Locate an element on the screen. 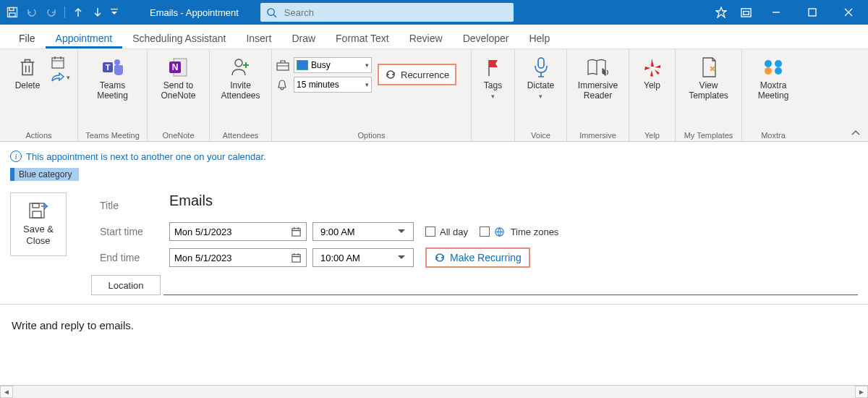 Image resolution: width=868 pixels, height=398 pixels. start-date-value: Mon 5/1/2023 is located at coordinates (203, 232).